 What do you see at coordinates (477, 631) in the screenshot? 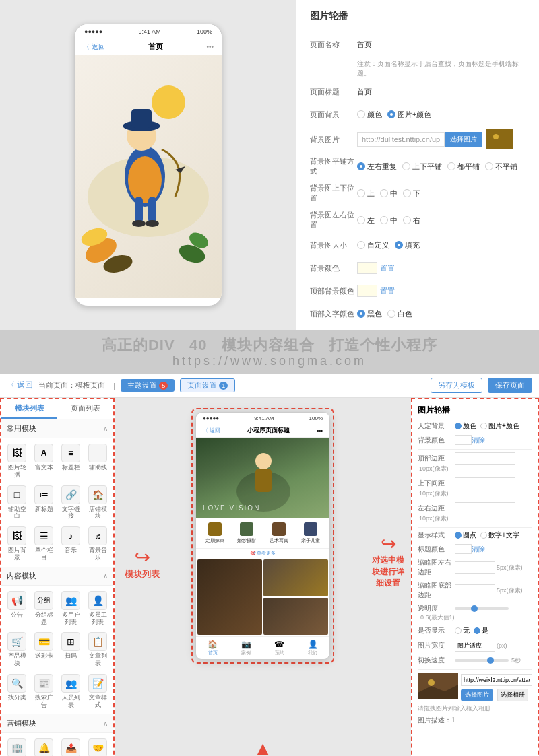
I see `rp-show-yes-dot` at bounding box center [477, 631].